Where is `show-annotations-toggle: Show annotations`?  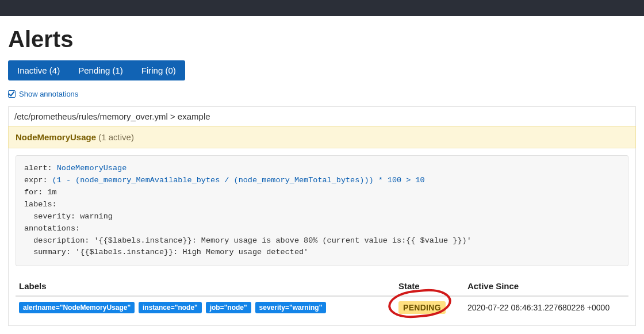 show-annotations-toggle: Show annotations is located at coordinates (43, 94).